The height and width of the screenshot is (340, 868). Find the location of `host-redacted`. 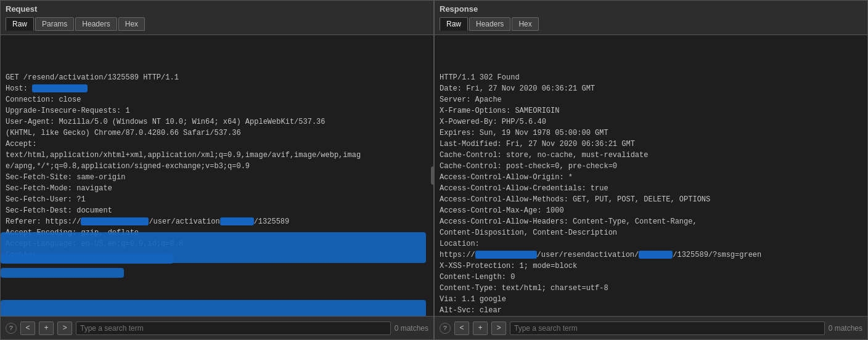

host-redacted is located at coordinates (60, 89).